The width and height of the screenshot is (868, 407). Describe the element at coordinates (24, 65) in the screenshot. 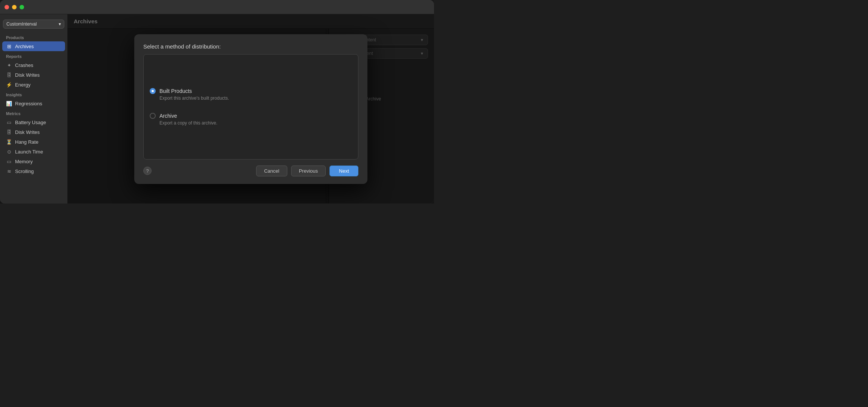

I see `sidebar-item-crashes-label: Crashes` at that location.